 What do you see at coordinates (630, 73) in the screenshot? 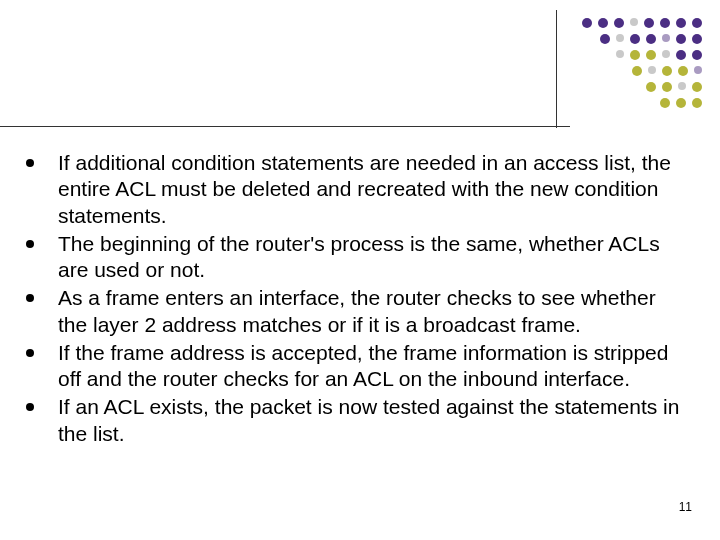
I see `decoration-dot-grid` at bounding box center [630, 73].